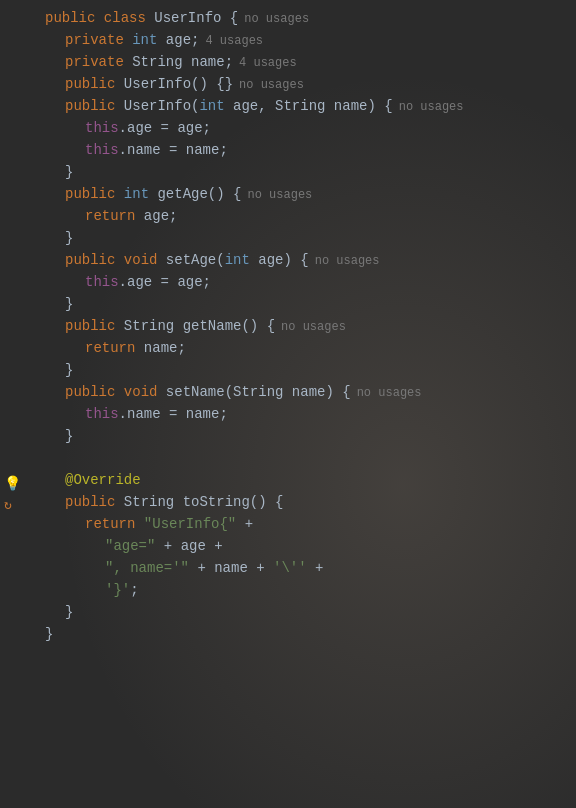  Describe the element at coordinates (288, 505) in the screenshot. I see `line: ↻public String toString() {` at that location.